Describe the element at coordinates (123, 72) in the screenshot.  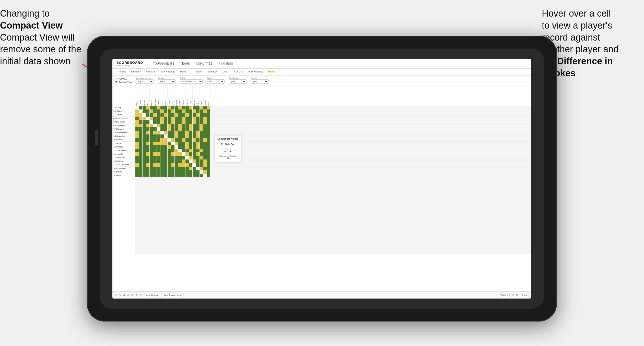
I see `tab-teams: Teams` at that location.